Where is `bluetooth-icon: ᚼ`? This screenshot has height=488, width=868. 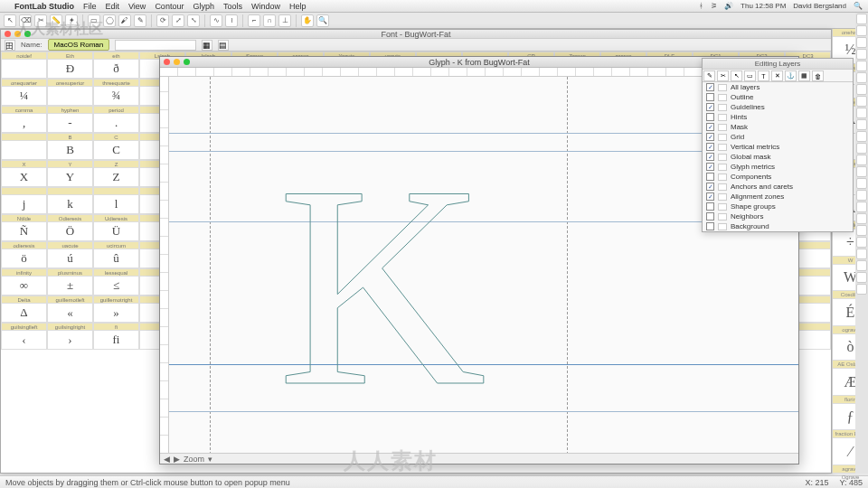 bluetooth-icon: ᚼ is located at coordinates (702, 5).